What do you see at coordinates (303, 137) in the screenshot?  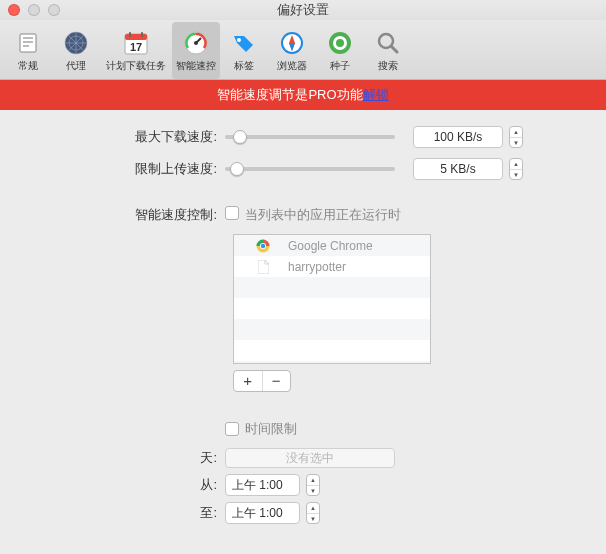 I see `max-download-row: 最大下载速度: 100 KB/s ▲▼` at bounding box center [303, 137].